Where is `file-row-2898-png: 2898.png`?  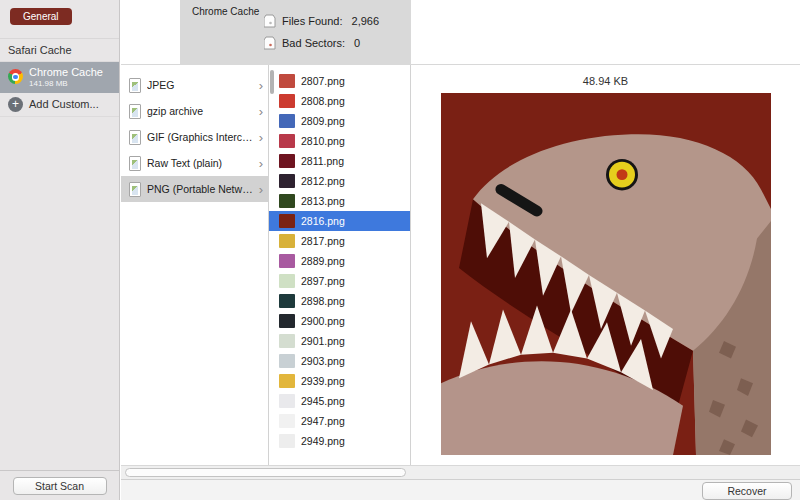
file-row-2898-png: 2898.png is located at coordinates (340, 301).